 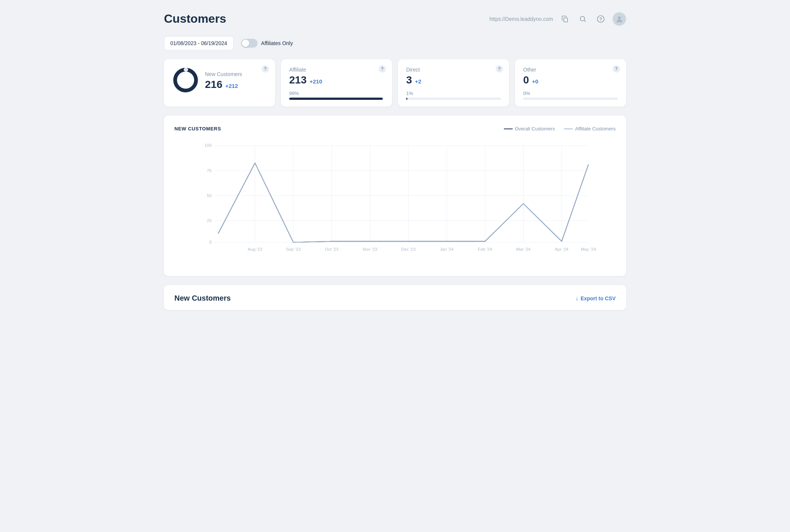 What do you see at coordinates (395, 297) in the screenshot?
I see `table-section: New Customers ↓ Export to CSV` at bounding box center [395, 297].